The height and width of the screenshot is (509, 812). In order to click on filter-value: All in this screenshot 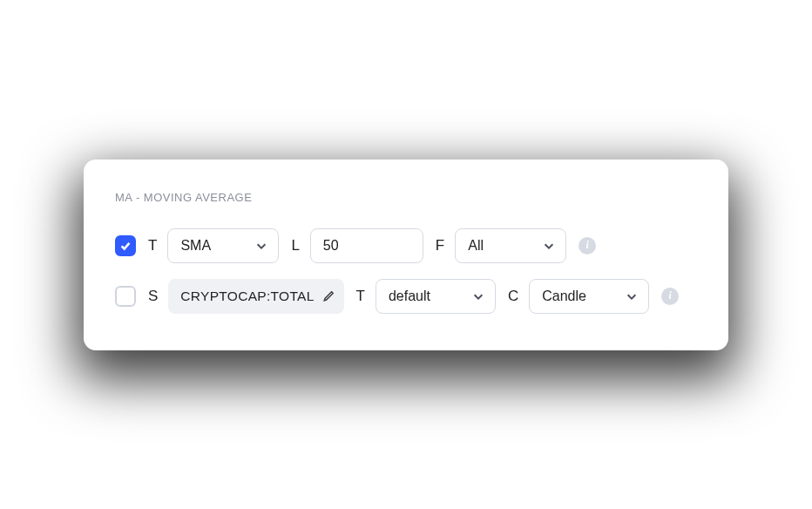, I will do `click(476, 246)`.